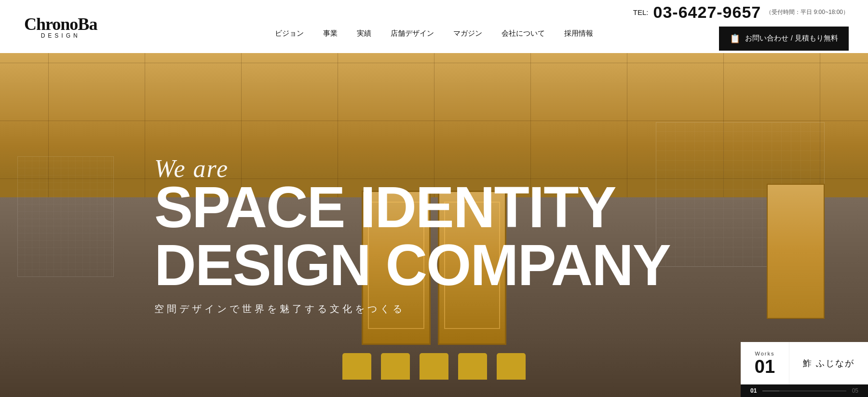 The height and width of the screenshot is (397, 868). I want to click on contact-button: 📋 お問い合わせ / 見積もり無料, so click(784, 39).